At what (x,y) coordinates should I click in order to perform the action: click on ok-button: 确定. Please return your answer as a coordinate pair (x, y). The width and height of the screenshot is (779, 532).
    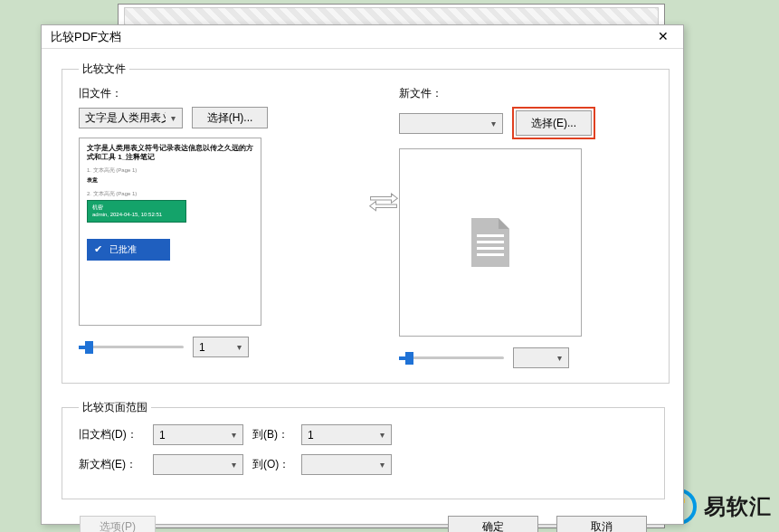
    Looking at the image, I should click on (493, 524).